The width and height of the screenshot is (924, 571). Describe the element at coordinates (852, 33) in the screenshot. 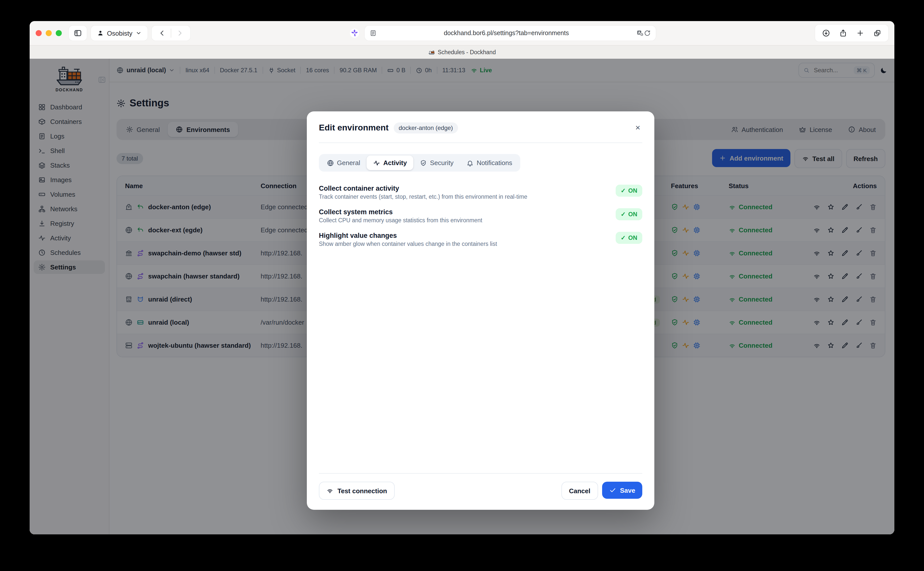

I see `toolbar-actions` at that location.